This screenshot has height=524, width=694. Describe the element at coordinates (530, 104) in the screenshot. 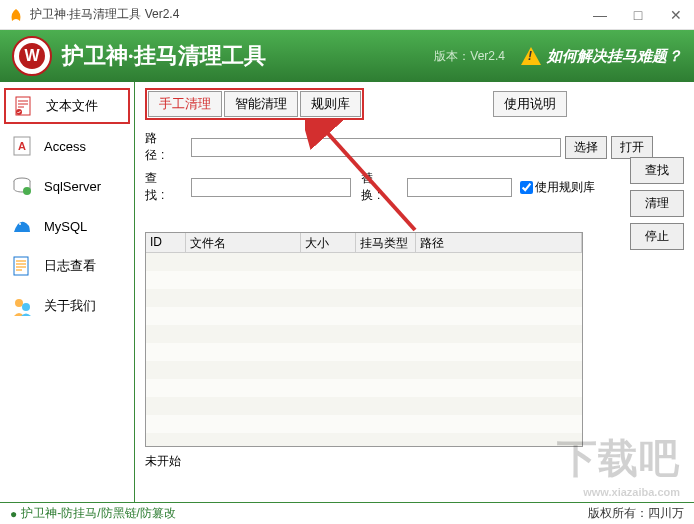

I see `tab-help: 使用说明` at that location.